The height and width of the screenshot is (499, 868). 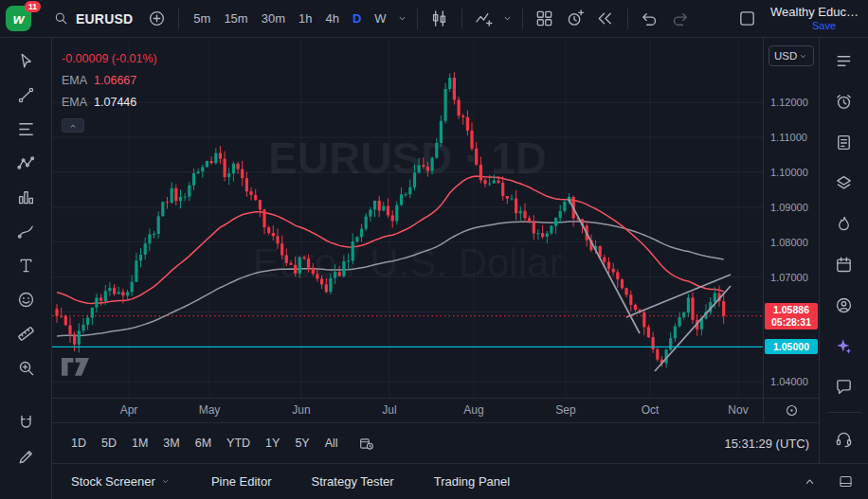 I want to click on currency-label: USD, so click(x=786, y=56).